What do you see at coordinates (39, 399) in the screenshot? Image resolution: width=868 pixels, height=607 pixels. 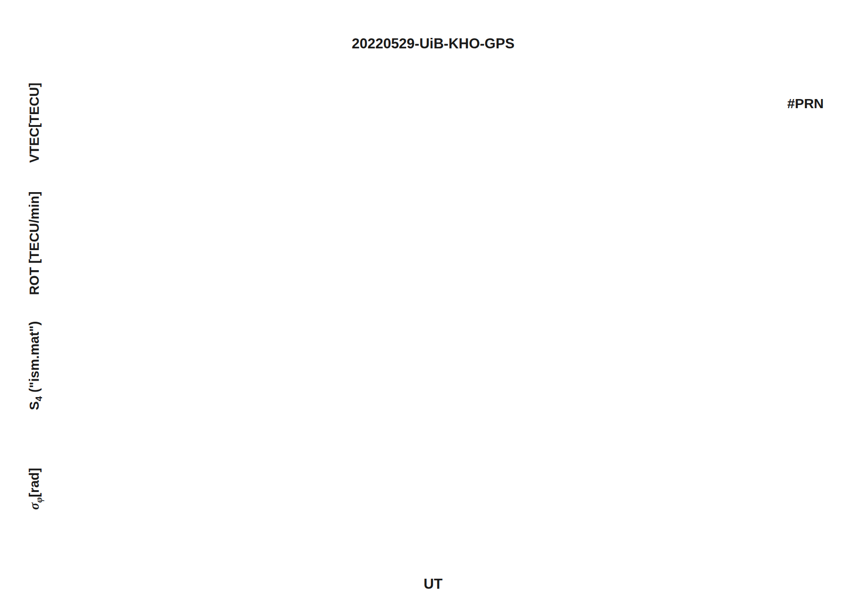 I see `y-axis-label-sub: 4` at bounding box center [39, 399].